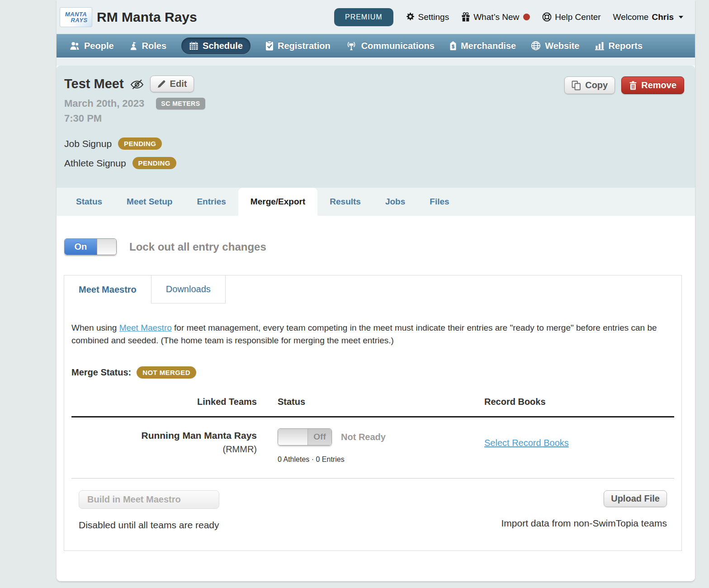  I want to click on column-linked-teams: Linked Teams, so click(164, 407).